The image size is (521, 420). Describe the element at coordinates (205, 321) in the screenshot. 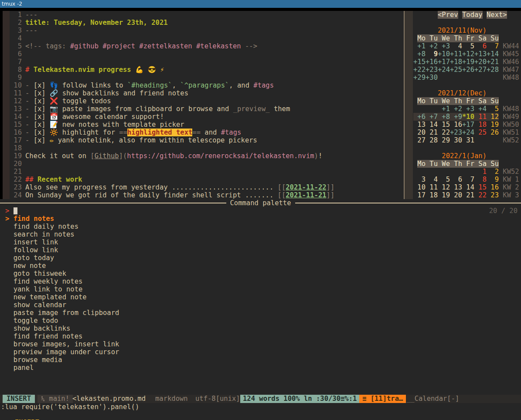

I see `palette-item: toggle todo` at that location.